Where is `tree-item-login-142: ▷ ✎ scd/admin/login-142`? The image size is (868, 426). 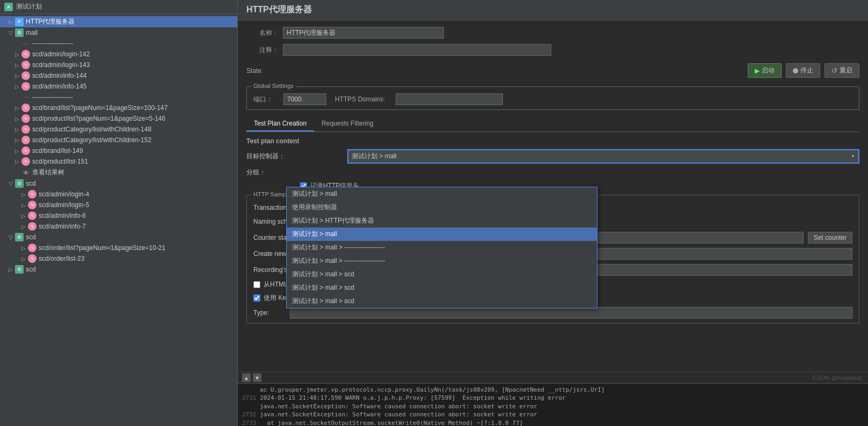
tree-item-login-142: ▷ ✎ scd/admin/login-142 is located at coordinates (119, 54).